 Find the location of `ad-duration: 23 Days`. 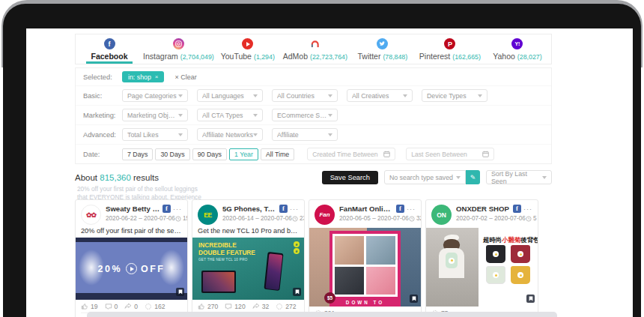

ad-duration: 23 Days is located at coordinates (303, 219).